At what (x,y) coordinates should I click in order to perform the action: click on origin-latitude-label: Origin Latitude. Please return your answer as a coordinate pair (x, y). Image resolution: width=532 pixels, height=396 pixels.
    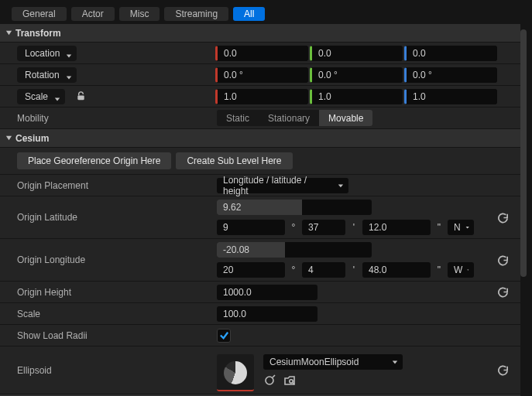
    Looking at the image, I should click on (108, 217).